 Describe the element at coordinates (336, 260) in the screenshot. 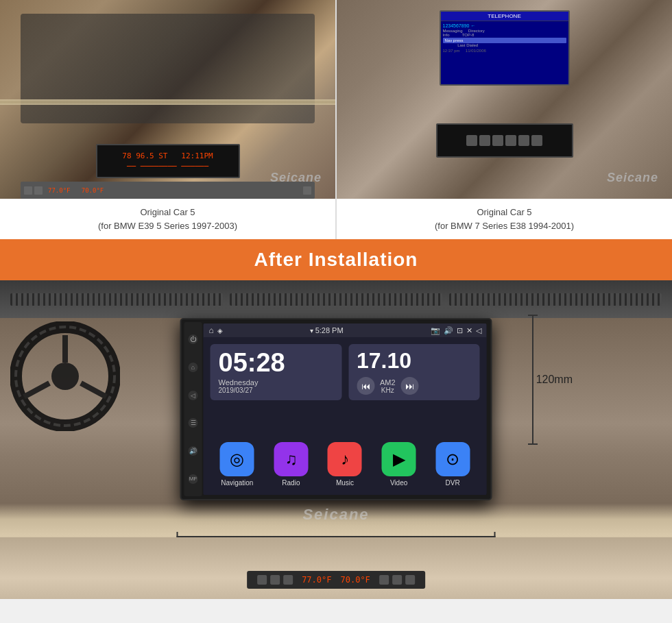

I see `after-installation-title: After Installation` at that location.